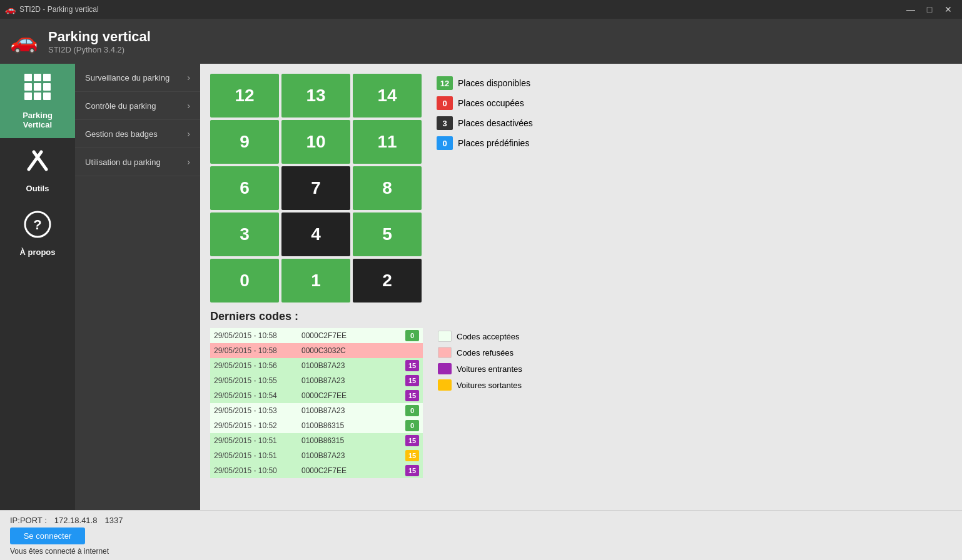 The width and height of the screenshot is (962, 560). I want to click on legend-label: Places prédéfinies, so click(494, 143).